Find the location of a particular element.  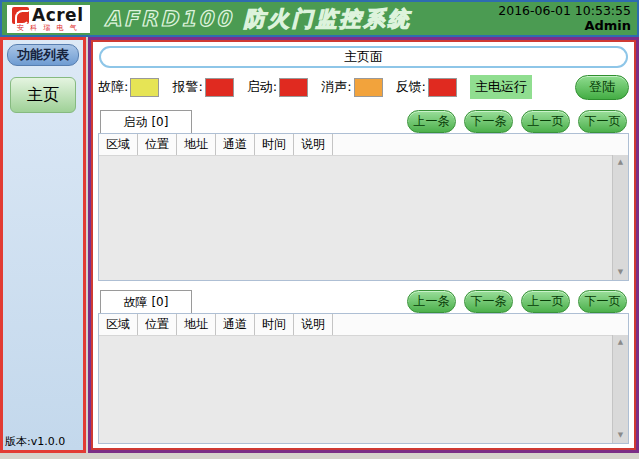

next-page-button: 下一页 is located at coordinates (602, 122).